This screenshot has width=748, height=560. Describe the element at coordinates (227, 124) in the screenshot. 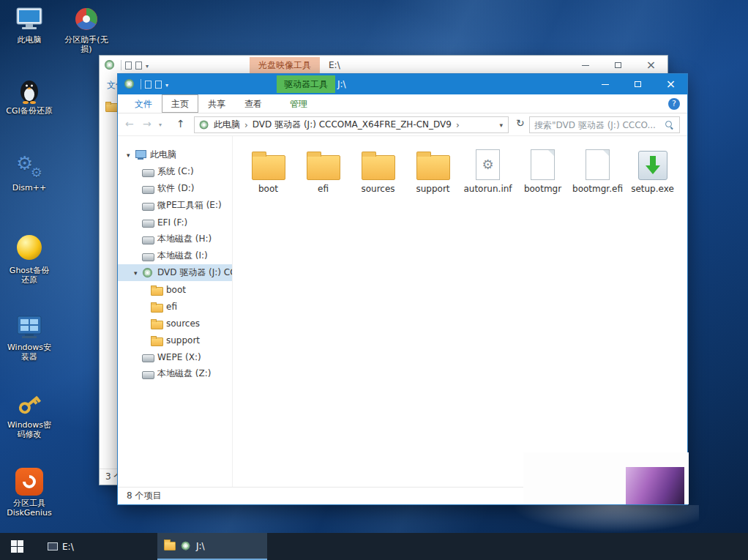

I see `breadcrumb-this-pc: 此电脑` at that location.